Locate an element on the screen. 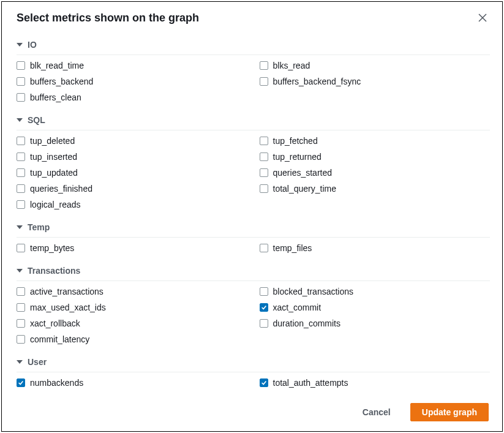  metric-label: tup_deleted is located at coordinates (53, 141).